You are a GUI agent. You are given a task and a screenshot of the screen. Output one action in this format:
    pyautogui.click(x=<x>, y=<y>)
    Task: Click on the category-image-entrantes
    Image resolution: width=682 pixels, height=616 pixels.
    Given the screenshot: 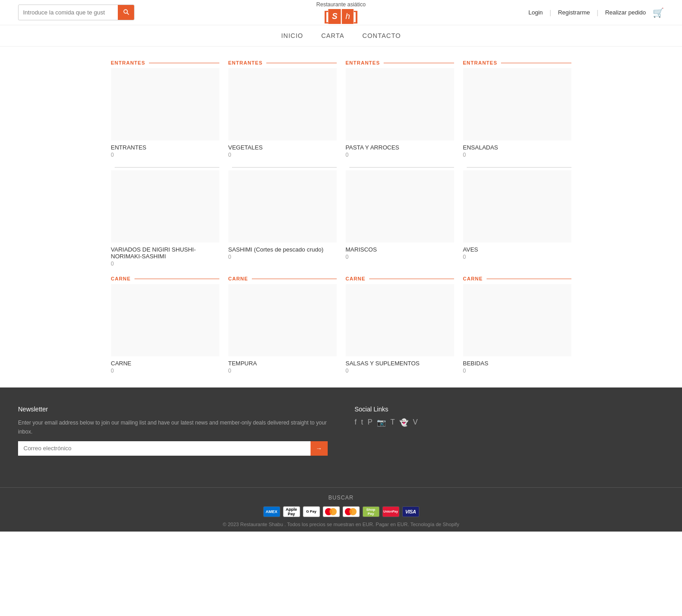 What is the action you would take?
    pyautogui.click(x=165, y=104)
    